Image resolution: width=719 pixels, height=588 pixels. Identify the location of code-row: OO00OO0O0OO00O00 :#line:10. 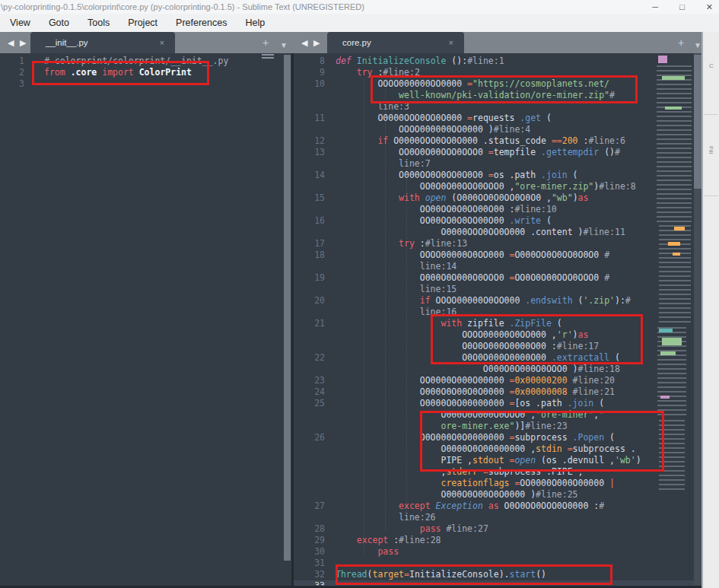
(494, 210).